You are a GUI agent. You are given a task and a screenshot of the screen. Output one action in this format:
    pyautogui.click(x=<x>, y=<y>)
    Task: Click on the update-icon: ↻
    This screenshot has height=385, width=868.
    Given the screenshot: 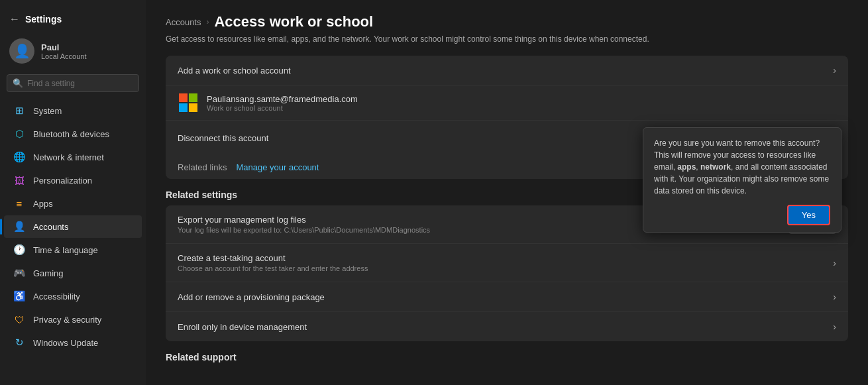 What is the action you would take?
    pyautogui.click(x=19, y=343)
    